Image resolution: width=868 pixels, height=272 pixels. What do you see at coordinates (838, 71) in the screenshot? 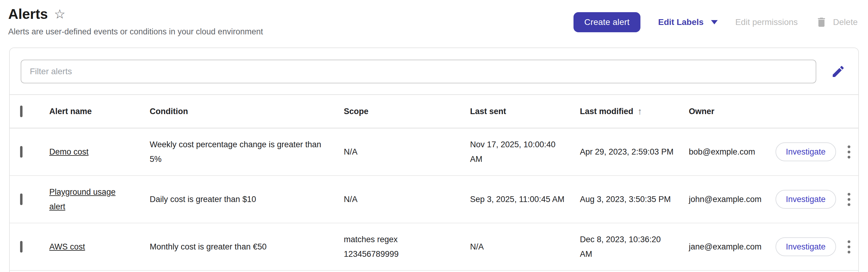
I see `pencil-icon` at bounding box center [838, 71].